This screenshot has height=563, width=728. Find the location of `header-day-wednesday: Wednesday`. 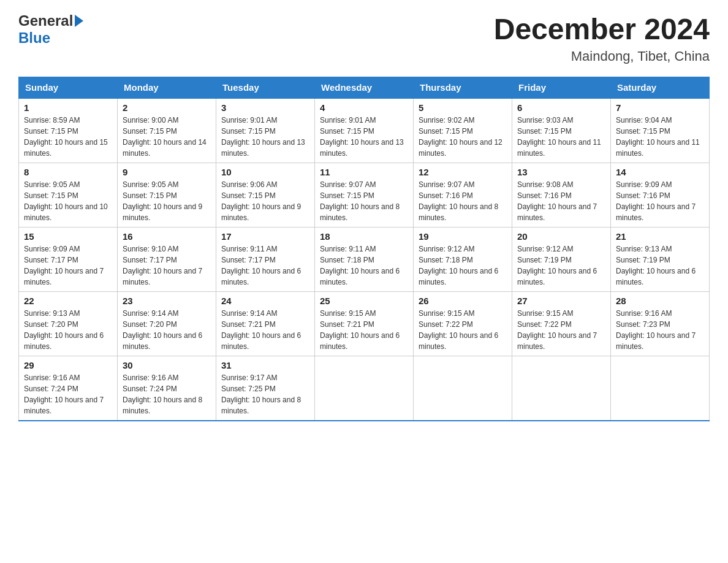

header-day-wednesday: Wednesday is located at coordinates (364, 88).